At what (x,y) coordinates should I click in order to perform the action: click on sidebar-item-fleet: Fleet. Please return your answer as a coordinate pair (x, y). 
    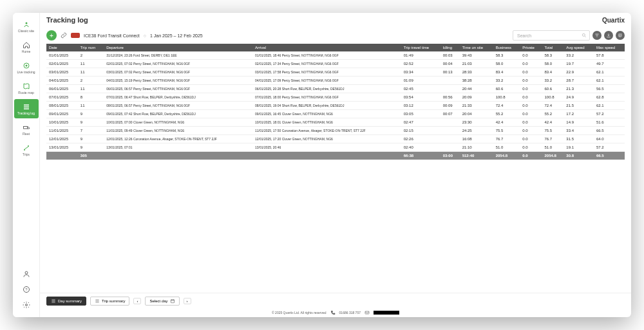
    Looking at the image, I should click on (26, 129).